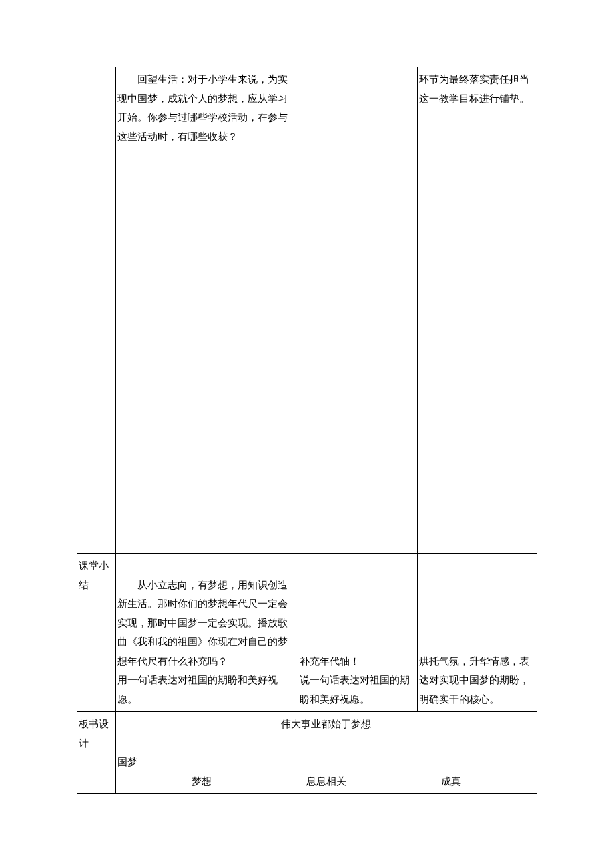 This screenshot has height=868, width=614. Describe the element at coordinates (97, 632) in the screenshot. I see `row-label-cell: 课堂小结` at that location.